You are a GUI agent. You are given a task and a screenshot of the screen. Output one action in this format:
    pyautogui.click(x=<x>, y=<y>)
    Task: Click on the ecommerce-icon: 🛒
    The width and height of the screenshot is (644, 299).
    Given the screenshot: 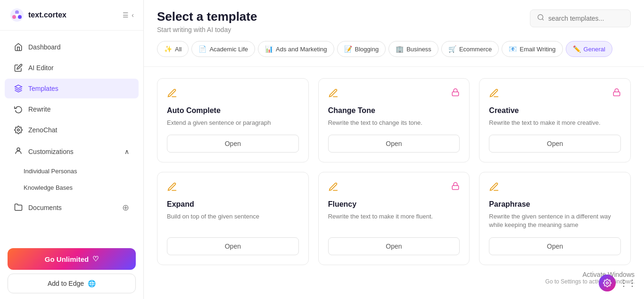 What is the action you would take?
    pyautogui.click(x=453, y=49)
    